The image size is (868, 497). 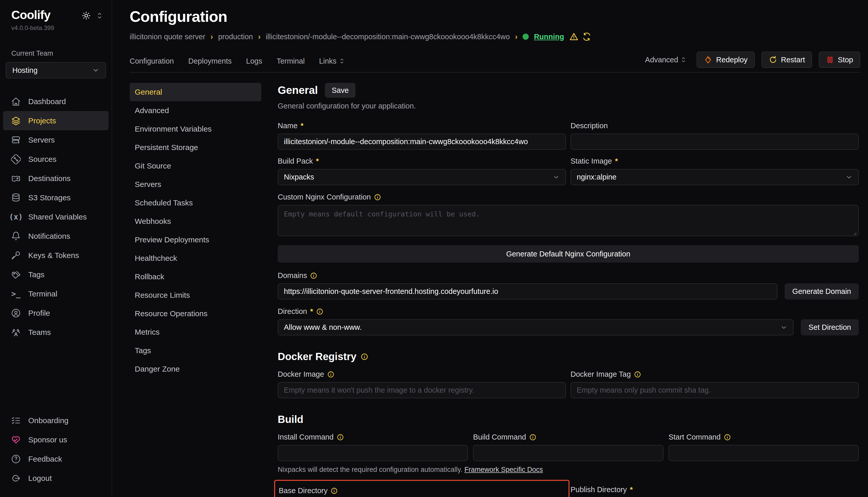 What do you see at coordinates (56, 459) in the screenshot?
I see `sidebar-item-feedback: Feedback` at bounding box center [56, 459].